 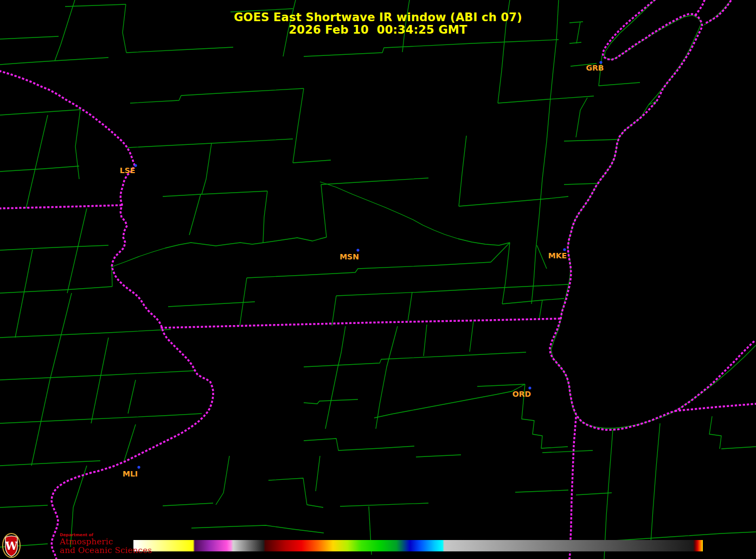 I want to click on city-dot-mke, so click(x=565, y=250).